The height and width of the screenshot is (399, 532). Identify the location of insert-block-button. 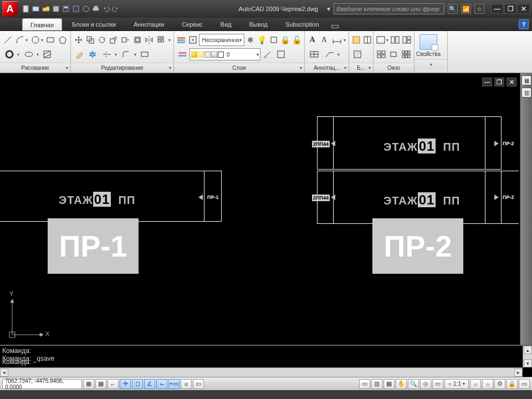
(356, 40).